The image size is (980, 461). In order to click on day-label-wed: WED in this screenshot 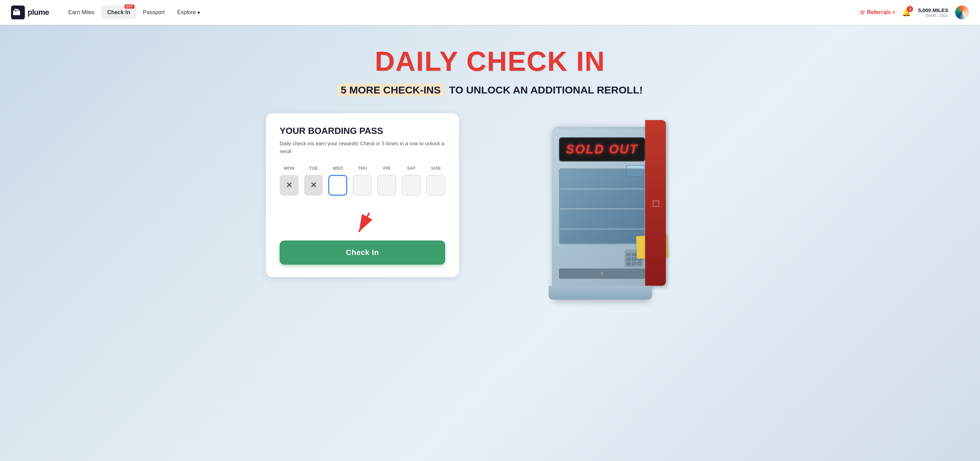, I will do `click(338, 168)`.